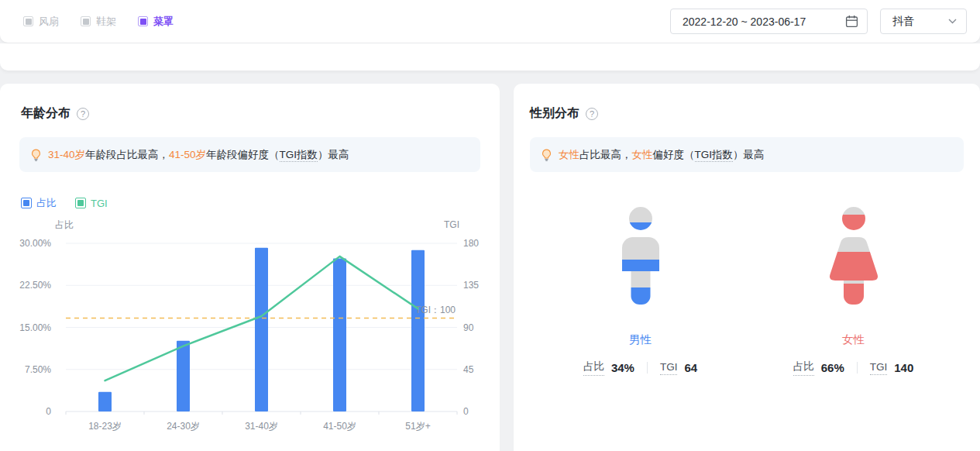 The height and width of the screenshot is (451, 980). What do you see at coordinates (36, 285) in the screenshot?
I see `svg-text: 22.50%` at bounding box center [36, 285].